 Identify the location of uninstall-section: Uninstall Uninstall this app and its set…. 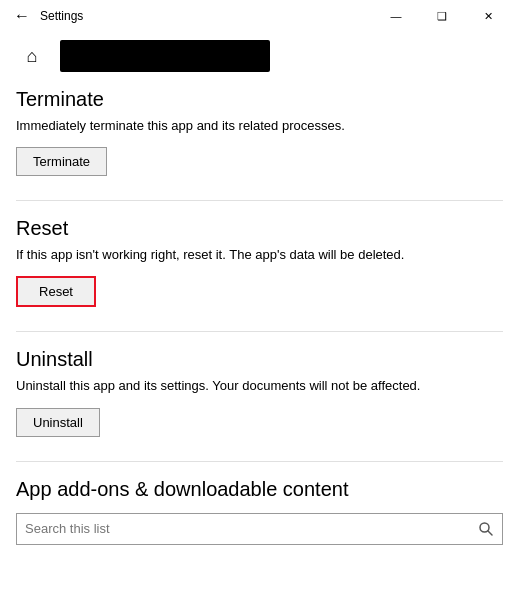
(260, 392).